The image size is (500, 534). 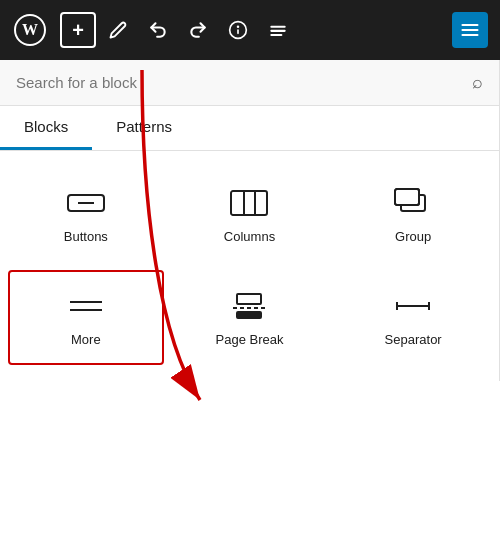 I want to click on wp-logo: W, so click(x=30, y=30).